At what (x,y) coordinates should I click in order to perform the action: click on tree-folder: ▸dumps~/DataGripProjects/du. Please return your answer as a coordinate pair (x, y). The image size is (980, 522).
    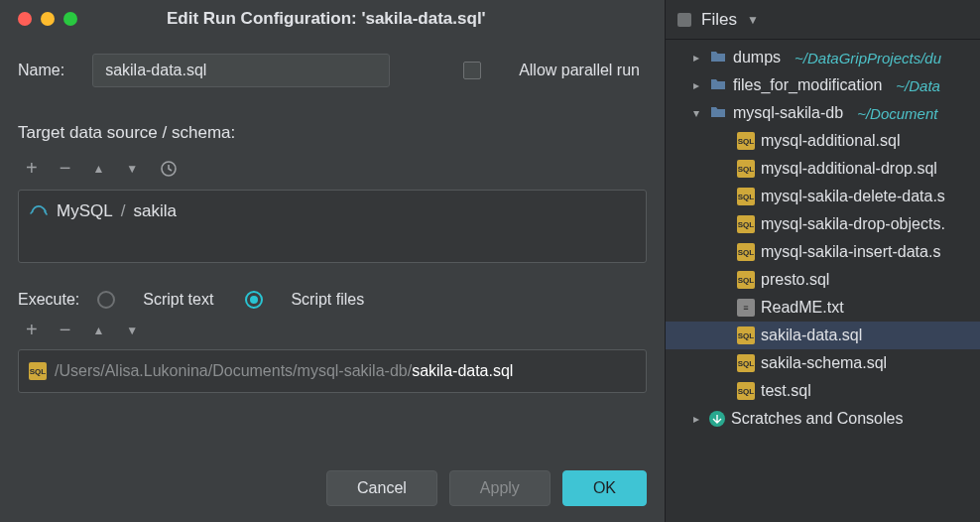
    Looking at the image, I should click on (823, 58).